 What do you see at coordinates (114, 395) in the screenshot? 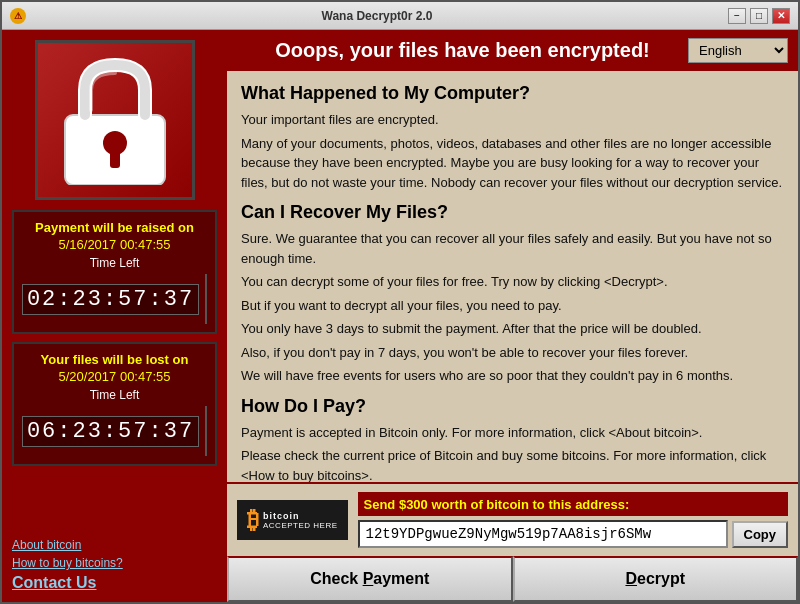
I see `timer2-label: Time Left` at bounding box center [114, 395].